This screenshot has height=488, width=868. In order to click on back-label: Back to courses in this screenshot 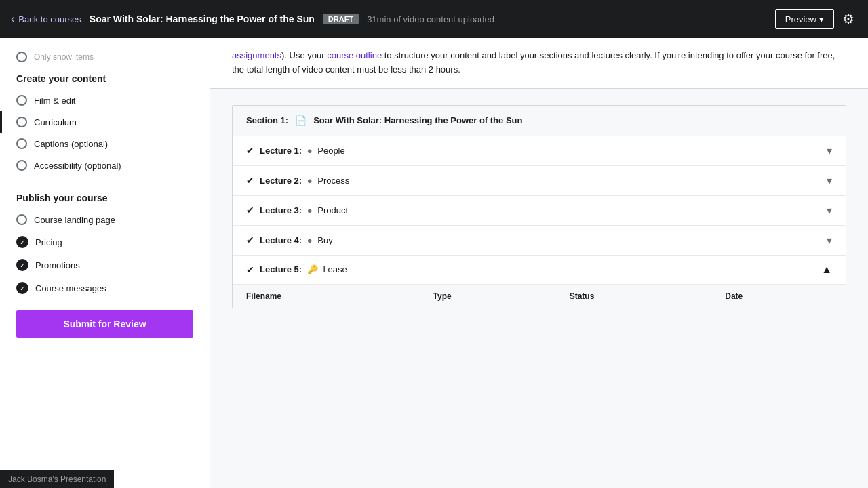, I will do `click(50, 19)`.